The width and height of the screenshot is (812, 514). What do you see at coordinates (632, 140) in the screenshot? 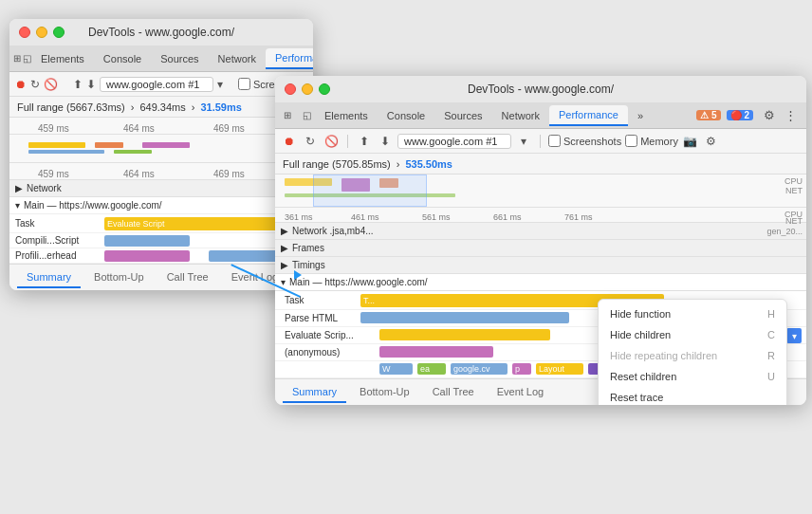
I see `front-memory-checkbox` at bounding box center [632, 140].